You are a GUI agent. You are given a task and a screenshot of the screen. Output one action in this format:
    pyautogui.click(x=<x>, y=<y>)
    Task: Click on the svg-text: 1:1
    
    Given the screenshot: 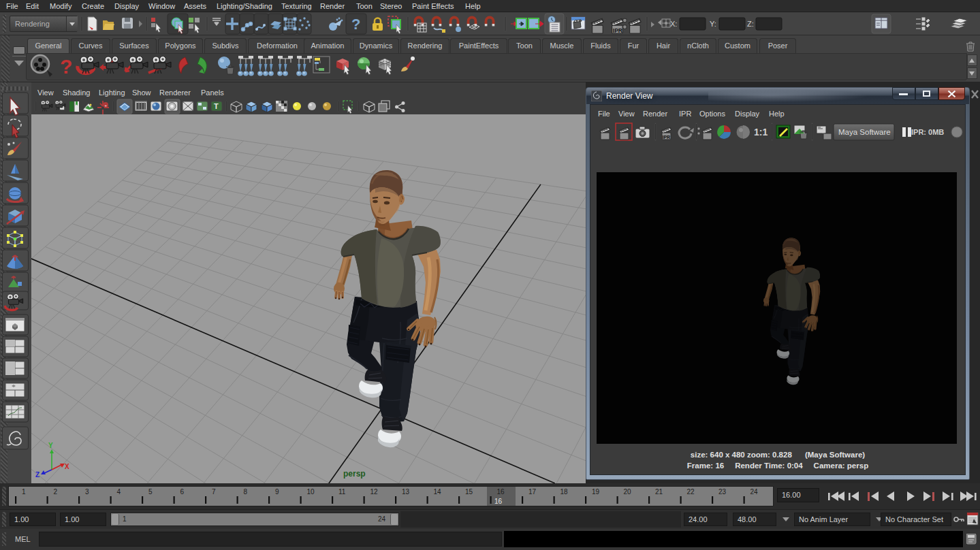 What is the action you would take?
    pyautogui.click(x=761, y=132)
    